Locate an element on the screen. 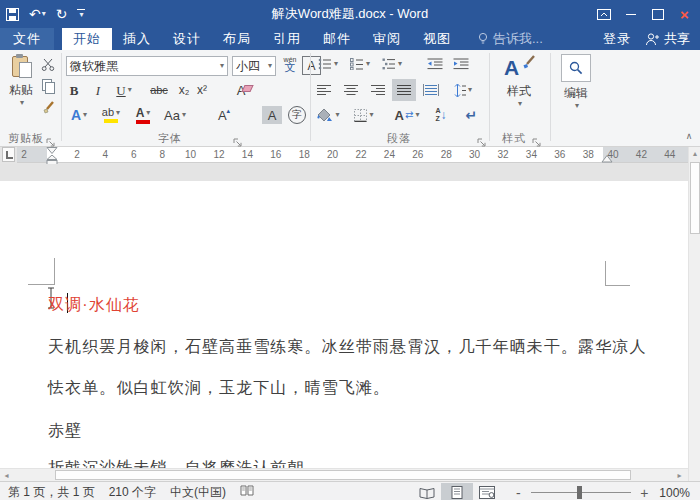  format-painter-button is located at coordinates (48, 108).